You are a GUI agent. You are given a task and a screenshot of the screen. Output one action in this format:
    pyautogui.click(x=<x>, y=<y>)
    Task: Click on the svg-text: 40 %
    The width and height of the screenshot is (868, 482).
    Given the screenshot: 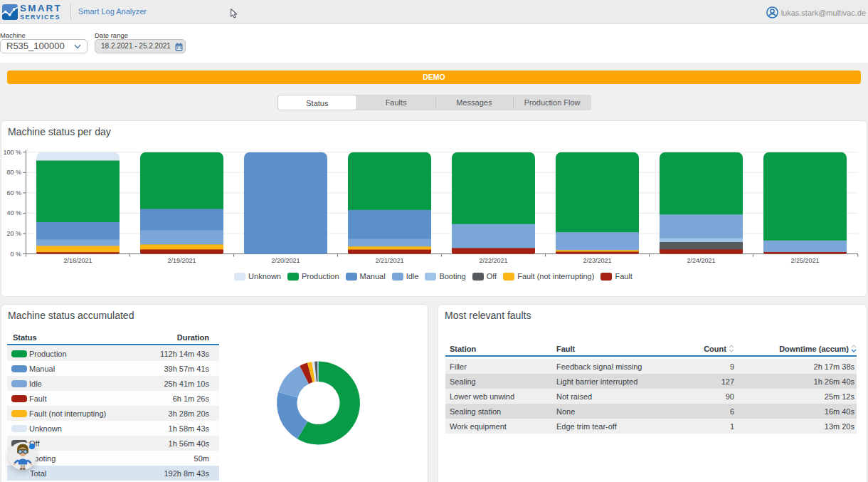 What is the action you would take?
    pyautogui.click(x=14, y=213)
    